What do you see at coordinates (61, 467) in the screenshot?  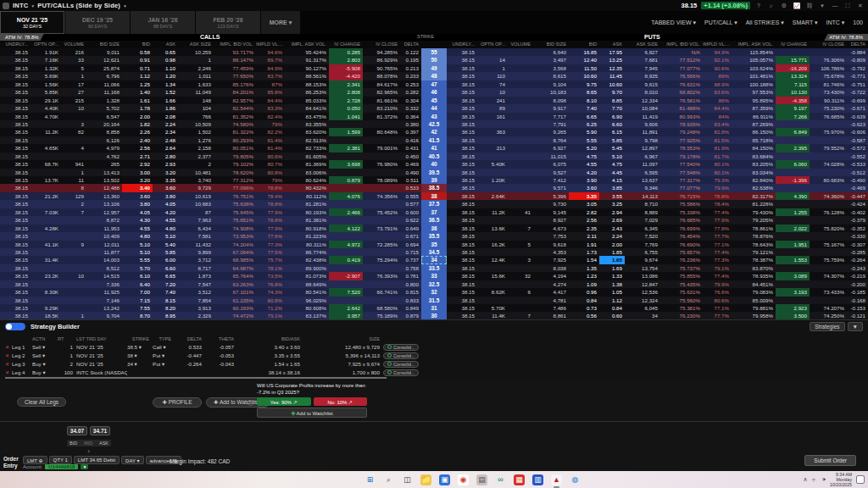 I see `account-value-chip: U14499818` at bounding box center [61, 467].